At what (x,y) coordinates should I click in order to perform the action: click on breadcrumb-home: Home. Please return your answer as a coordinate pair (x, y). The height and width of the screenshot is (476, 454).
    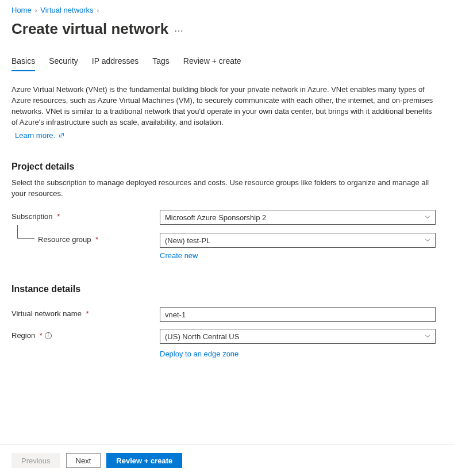
    Looking at the image, I should click on (22, 10).